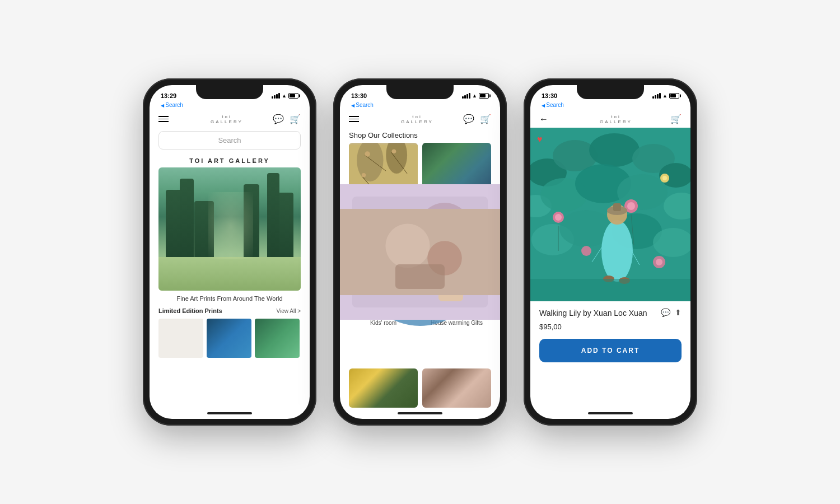  I want to click on share-icon-3: ⬆, so click(678, 312).